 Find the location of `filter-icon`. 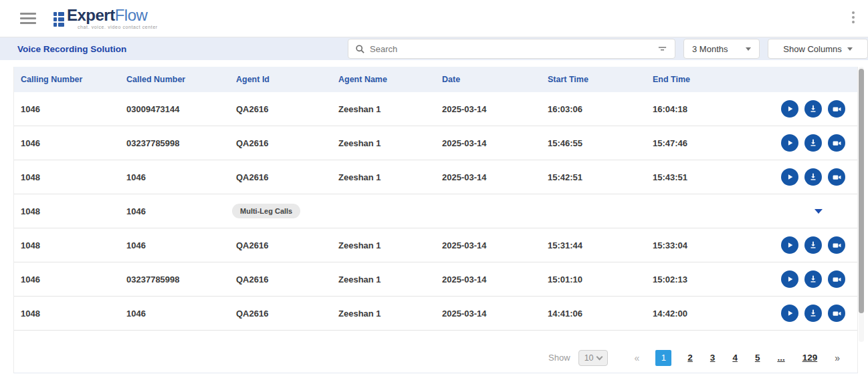

filter-icon is located at coordinates (662, 49).